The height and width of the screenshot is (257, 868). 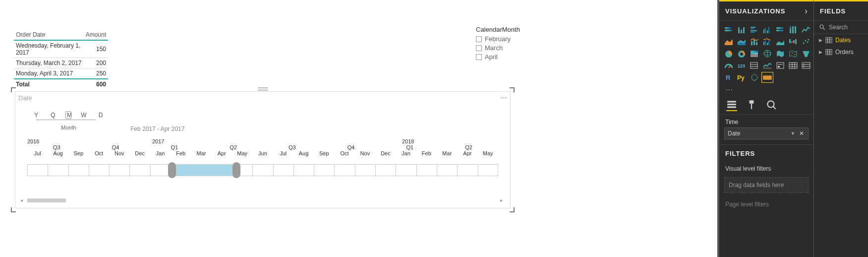 I want to click on clustered-column-icon, so click(x=767, y=30).